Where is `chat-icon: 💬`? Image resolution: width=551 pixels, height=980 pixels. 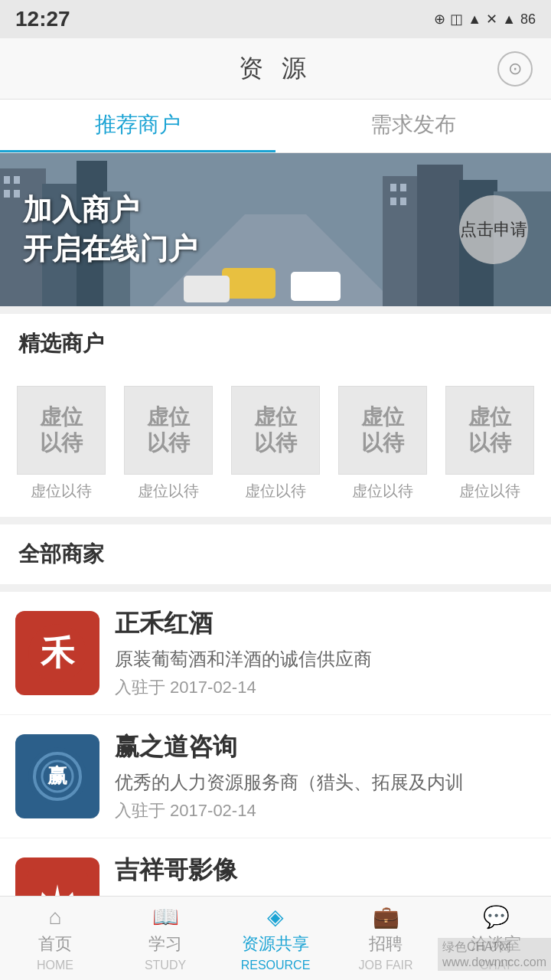 chat-icon: 💬 is located at coordinates (496, 917).